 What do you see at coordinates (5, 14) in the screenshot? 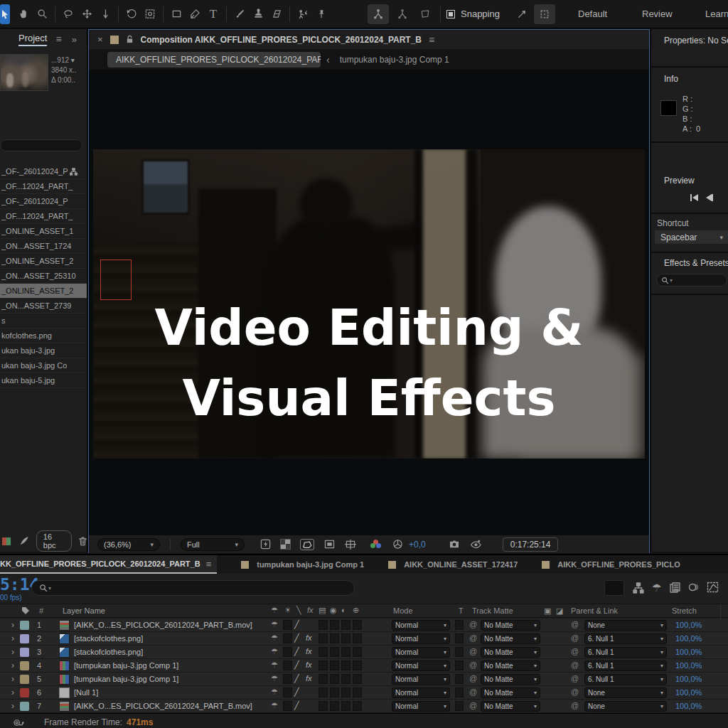
I see `selection-tool` at bounding box center [5, 14].